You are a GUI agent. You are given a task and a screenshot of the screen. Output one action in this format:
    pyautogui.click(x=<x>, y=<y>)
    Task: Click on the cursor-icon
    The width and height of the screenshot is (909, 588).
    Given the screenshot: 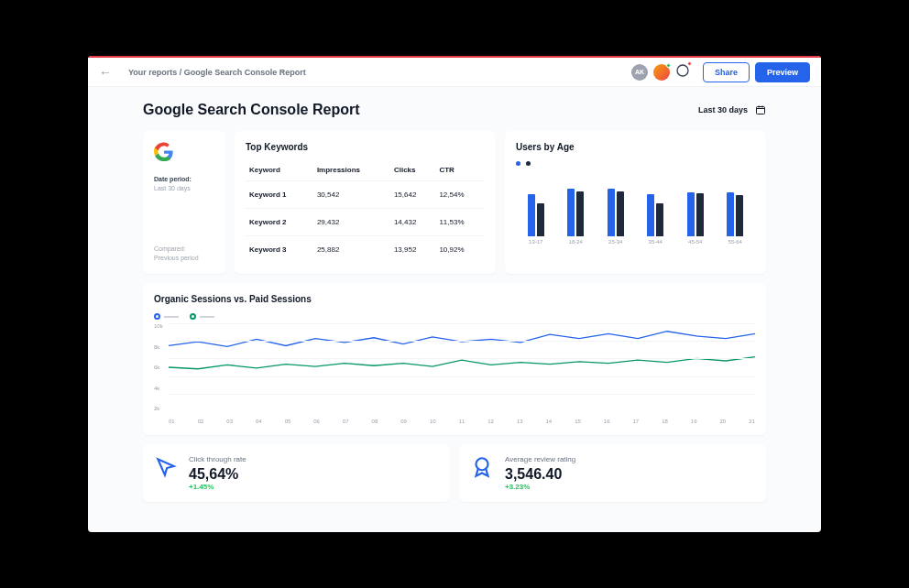 What is the action you would take?
    pyautogui.click(x=166, y=467)
    